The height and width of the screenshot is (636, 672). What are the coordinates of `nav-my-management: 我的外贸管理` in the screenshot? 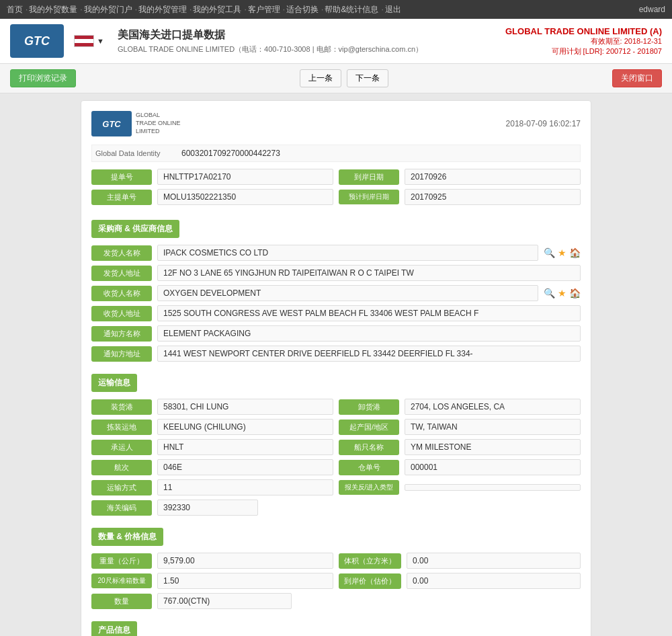 It's located at (163, 9).